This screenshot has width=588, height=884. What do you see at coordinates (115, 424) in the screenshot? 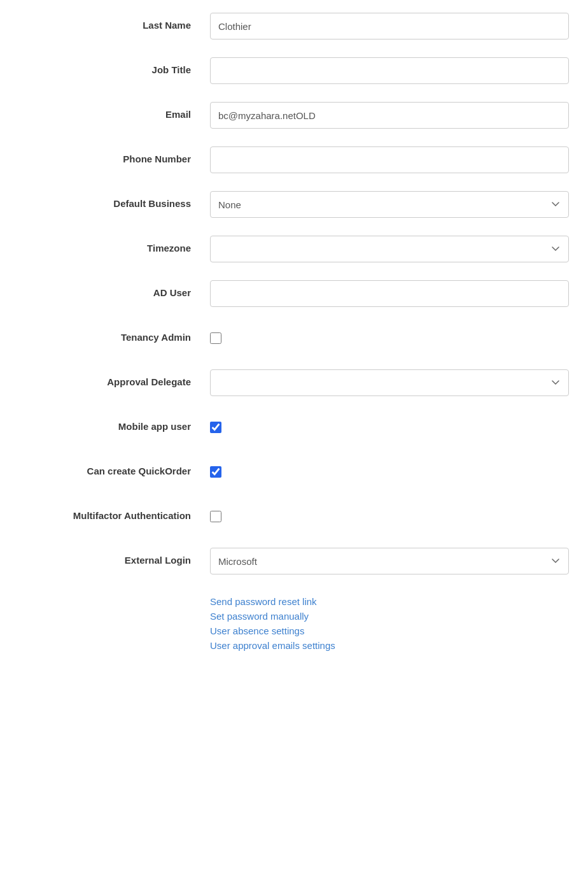
I see `mobile-app-user-label: Mobile app user` at bounding box center [115, 424].